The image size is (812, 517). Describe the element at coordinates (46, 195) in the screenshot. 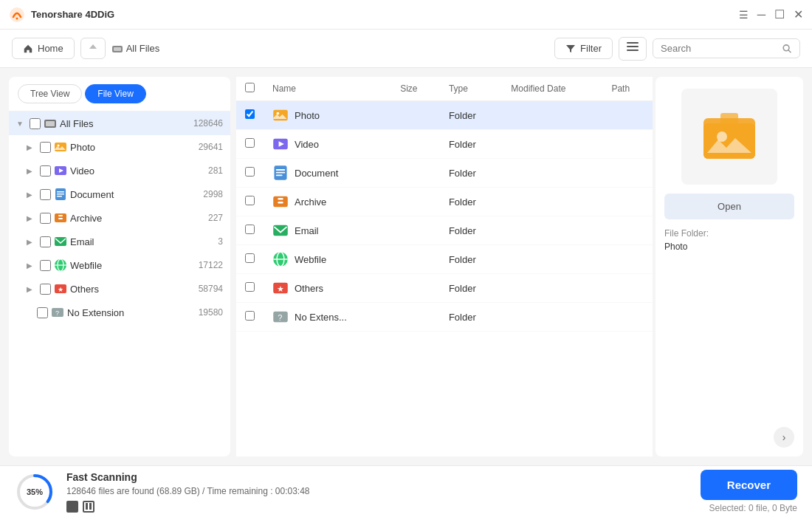

I see `document-checkbox` at that location.